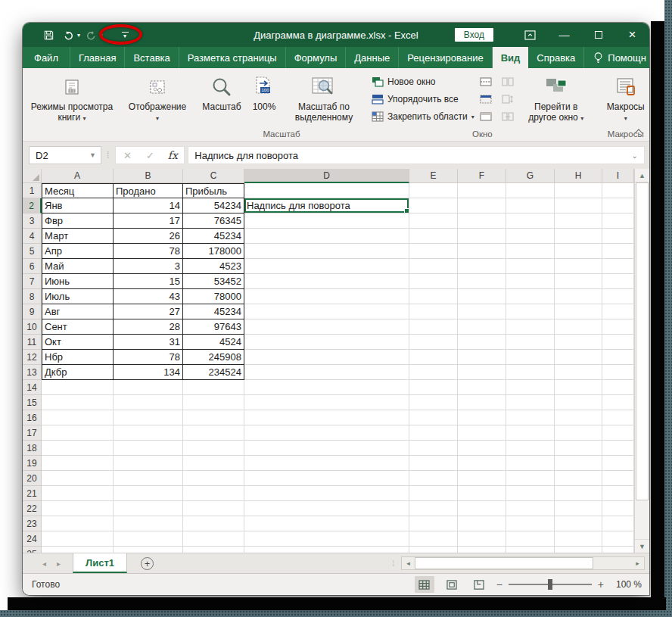  I want to click on cell-C22, so click(213, 509).